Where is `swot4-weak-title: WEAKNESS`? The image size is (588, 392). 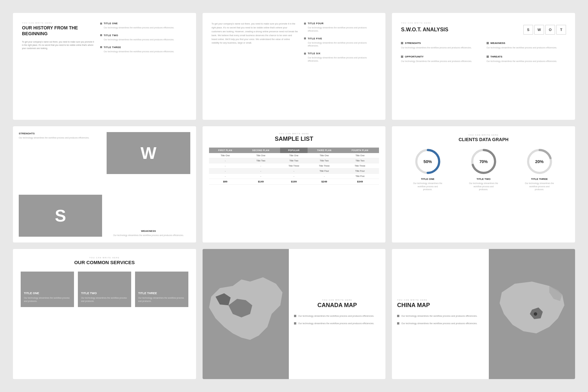
swot4-weak-title: WEAKNESS is located at coordinates (148, 231).